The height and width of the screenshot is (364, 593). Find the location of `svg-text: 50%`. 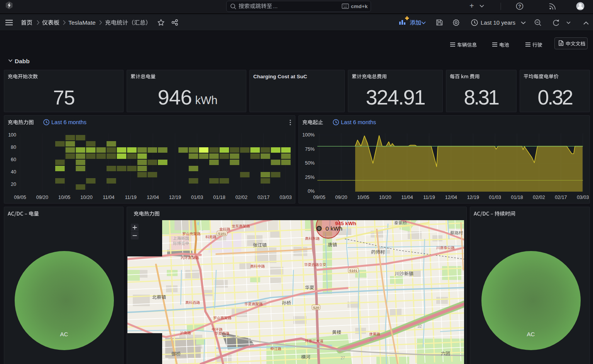

svg-text: 50% is located at coordinates (310, 163).